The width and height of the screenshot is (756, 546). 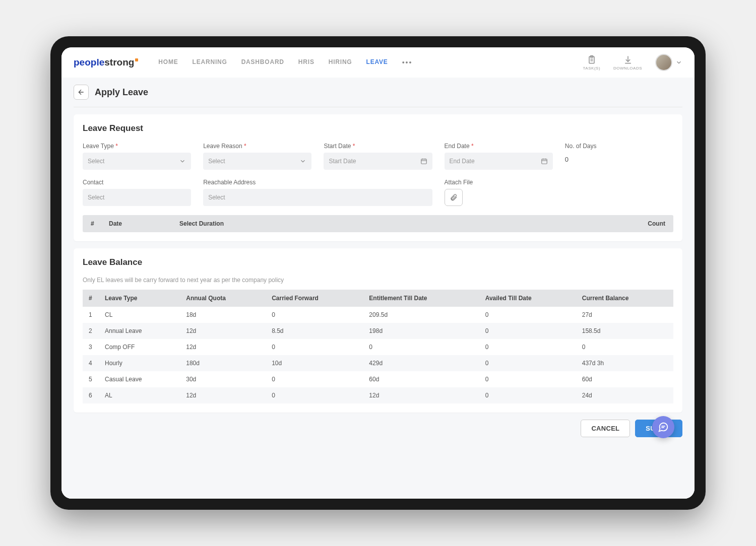 I want to click on balance-cell: 8.5d, so click(x=314, y=331).